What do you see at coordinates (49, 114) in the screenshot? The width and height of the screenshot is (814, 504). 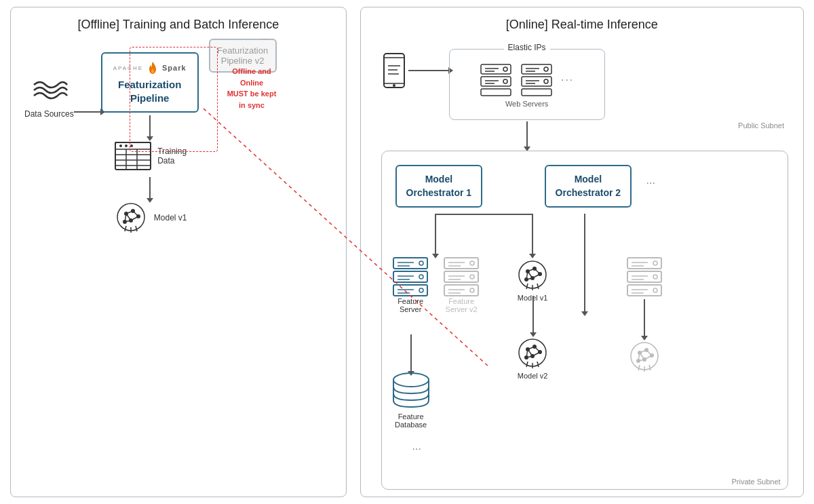 I see `data-sources-label: Data Sources` at bounding box center [49, 114].